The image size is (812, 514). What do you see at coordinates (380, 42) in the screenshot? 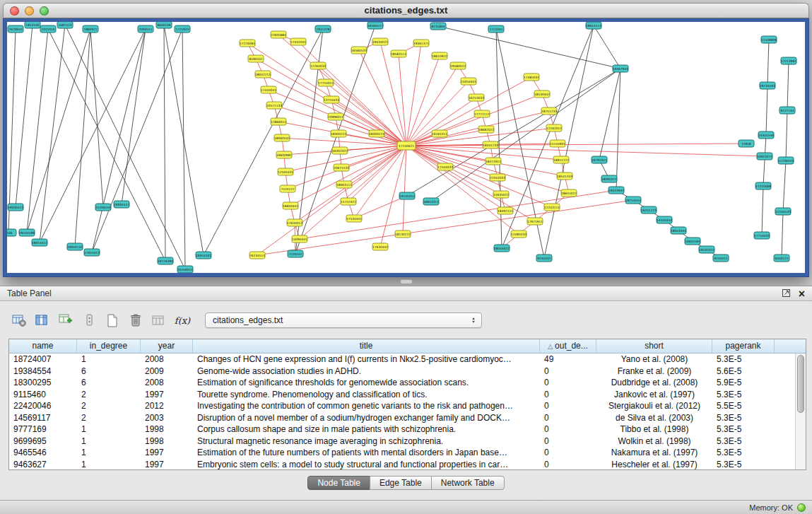
I see `graph-node: 19434022` at bounding box center [380, 42].